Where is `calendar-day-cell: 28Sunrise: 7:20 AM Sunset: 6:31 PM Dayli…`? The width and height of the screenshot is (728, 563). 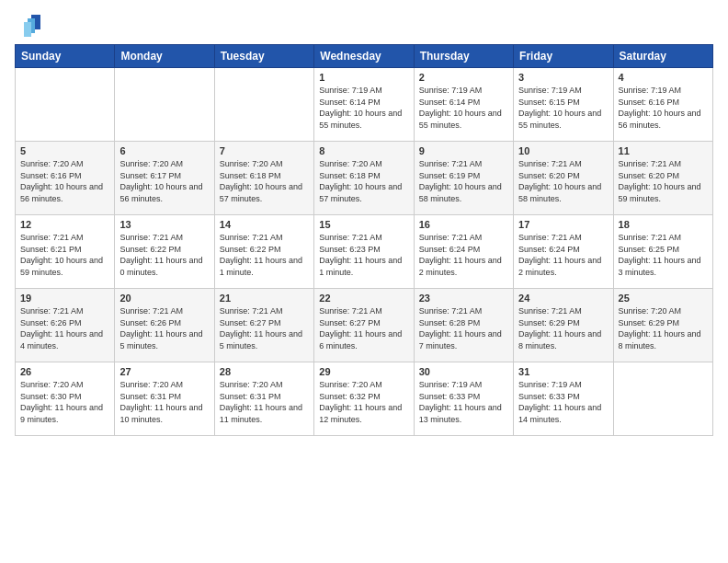
calendar-day-cell: 28Sunrise: 7:20 AM Sunset: 6:31 PM Dayli… is located at coordinates (264, 399).